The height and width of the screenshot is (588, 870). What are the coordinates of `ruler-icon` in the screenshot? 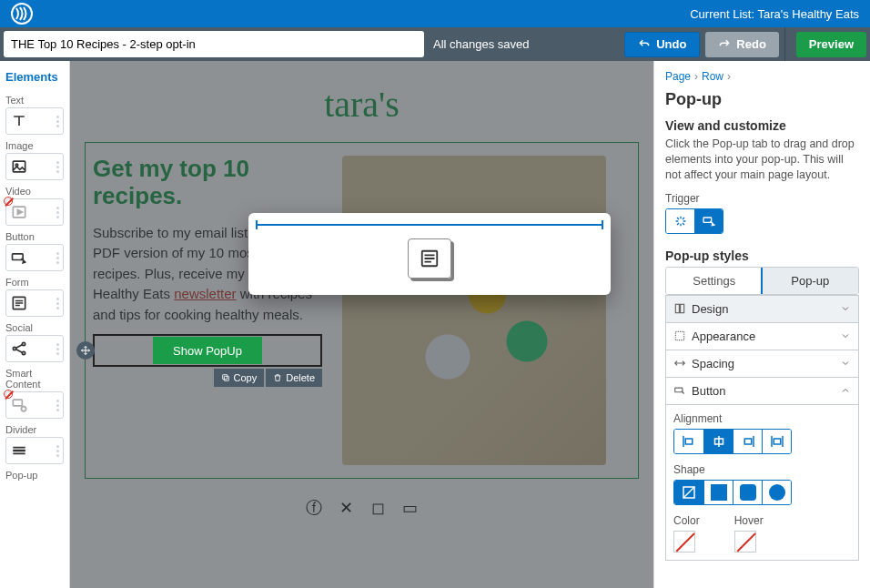 It's located at (430, 225).